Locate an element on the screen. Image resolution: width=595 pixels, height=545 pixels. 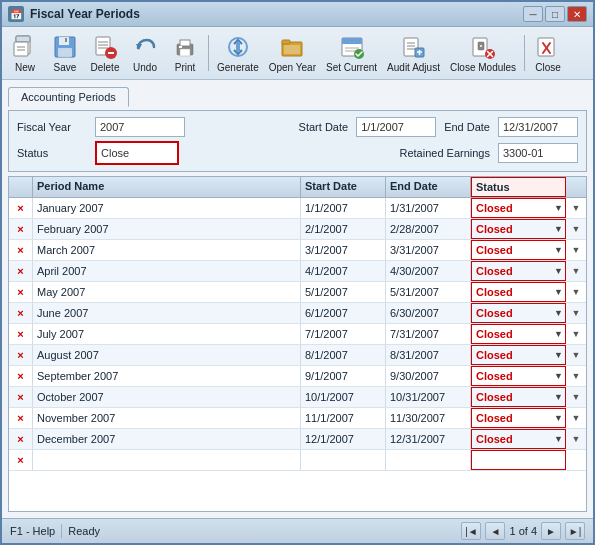
window-close-button: ✕ is located at coordinates (577, 14).